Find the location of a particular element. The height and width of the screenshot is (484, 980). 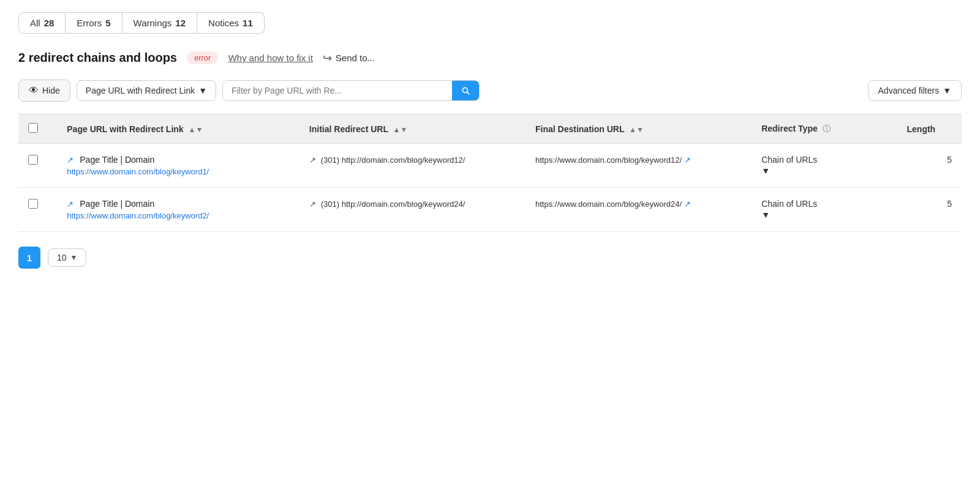

page-title-1: ↗ Page Title | Domain is located at coordinates (178, 204).